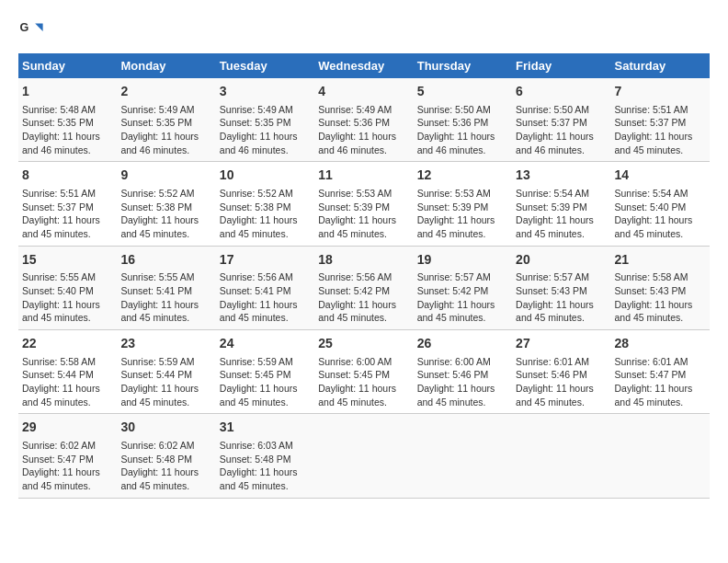 The width and height of the screenshot is (728, 563). What do you see at coordinates (364, 260) in the screenshot?
I see `day-number: 18` at bounding box center [364, 260].